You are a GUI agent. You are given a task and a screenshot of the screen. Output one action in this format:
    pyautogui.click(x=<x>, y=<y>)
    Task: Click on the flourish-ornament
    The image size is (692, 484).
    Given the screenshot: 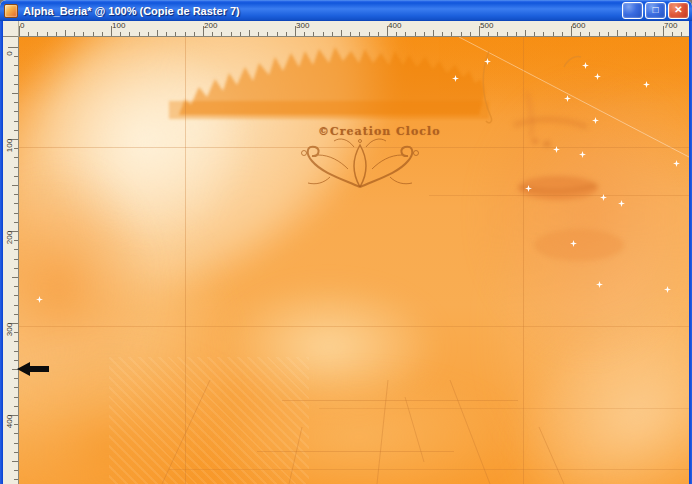 What is the action you would take?
    pyautogui.click(x=360, y=163)
    